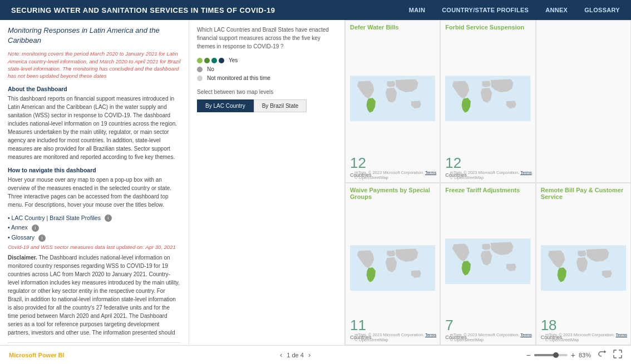  What do you see at coordinates (267, 92) in the screenshot?
I see `map-level-label: Select between two map levels` at bounding box center [267, 92].